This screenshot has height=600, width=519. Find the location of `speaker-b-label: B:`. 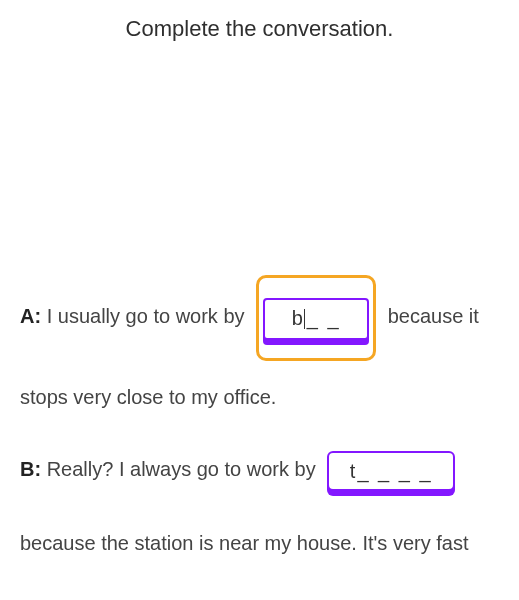

speaker-b-label: B: is located at coordinates (30, 469).